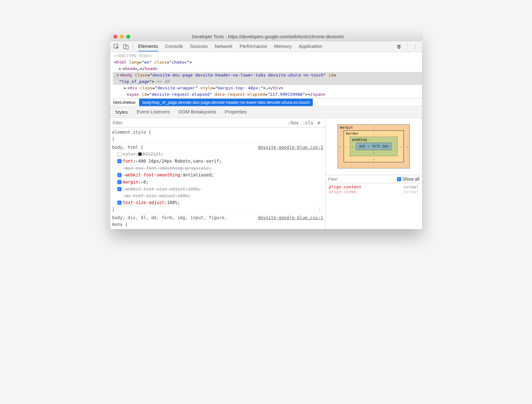 The width and height of the screenshot is (532, 404). I want to click on property-name: -webkit-font-smoothing, so click(152, 175).